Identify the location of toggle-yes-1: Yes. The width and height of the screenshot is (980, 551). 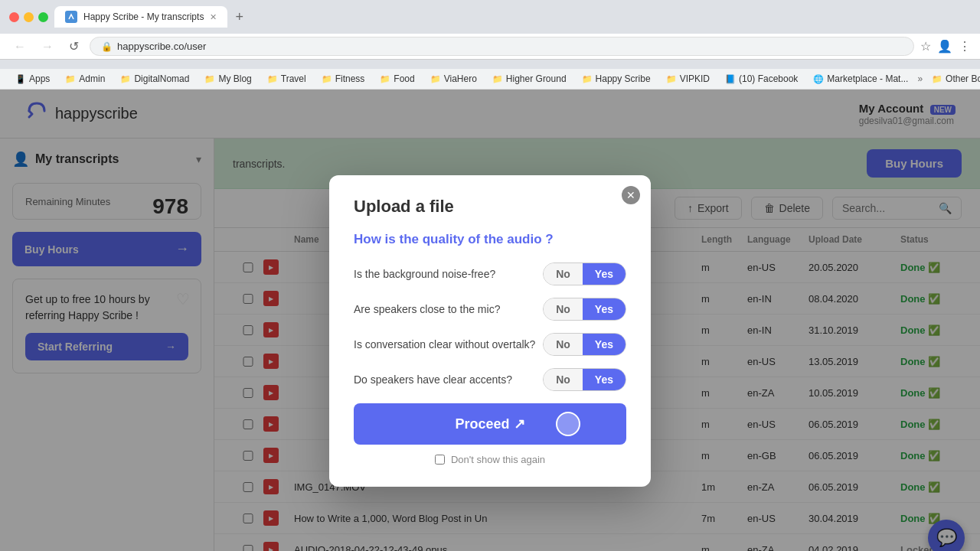
(604, 274).